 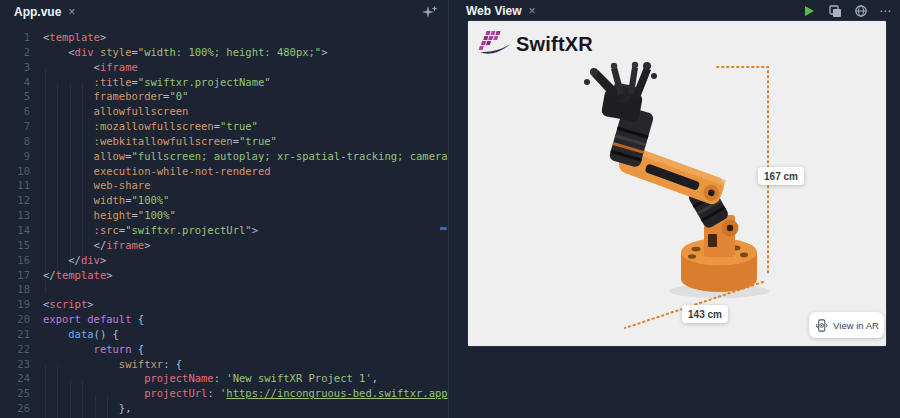 I want to click on code-line: 2 <div style="width: 100%; height: 480px…, so click(x=224, y=52).